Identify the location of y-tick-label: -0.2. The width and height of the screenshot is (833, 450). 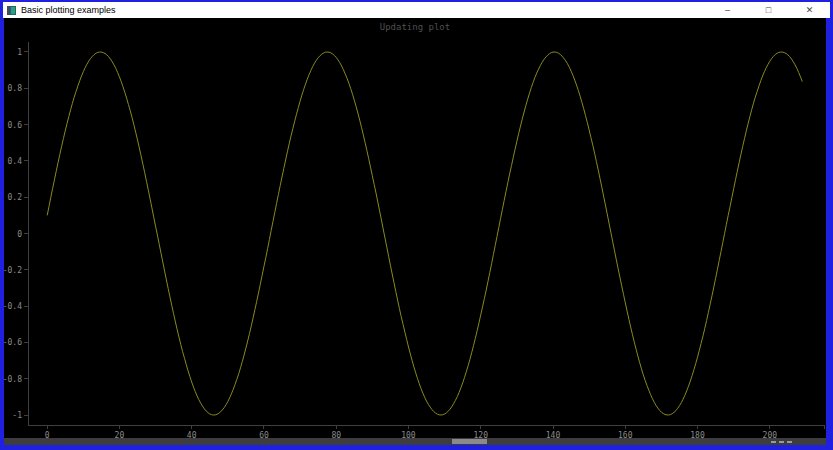
(13, 270).